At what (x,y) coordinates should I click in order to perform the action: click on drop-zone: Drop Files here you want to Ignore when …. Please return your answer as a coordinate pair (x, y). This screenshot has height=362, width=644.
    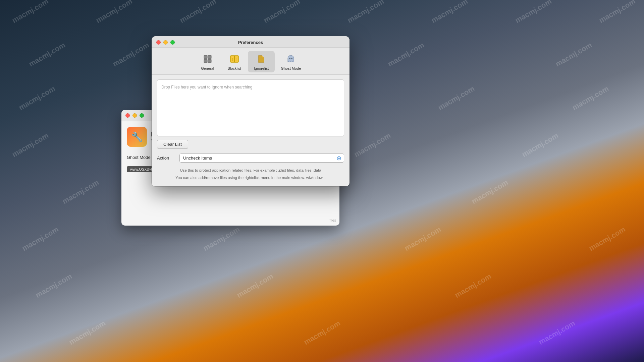
    Looking at the image, I should click on (251, 108).